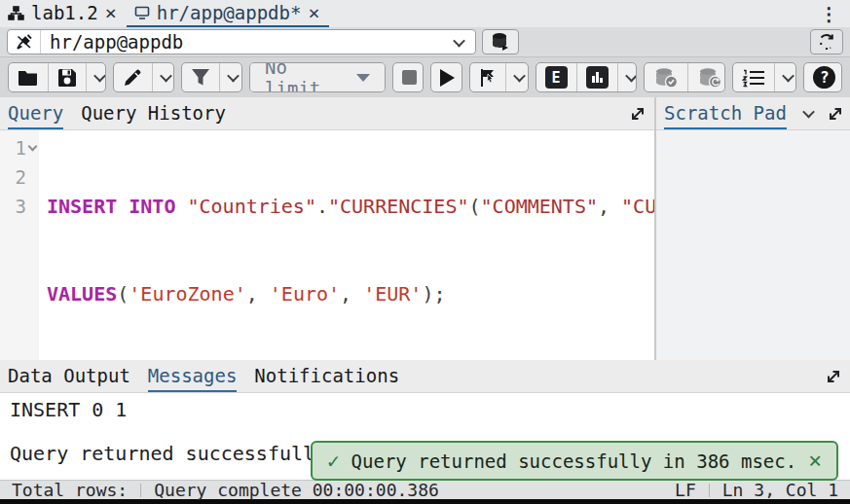 This screenshot has height=504, width=850. Describe the element at coordinates (684, 78) in the screenshot. I see `transaction-group` at that location.